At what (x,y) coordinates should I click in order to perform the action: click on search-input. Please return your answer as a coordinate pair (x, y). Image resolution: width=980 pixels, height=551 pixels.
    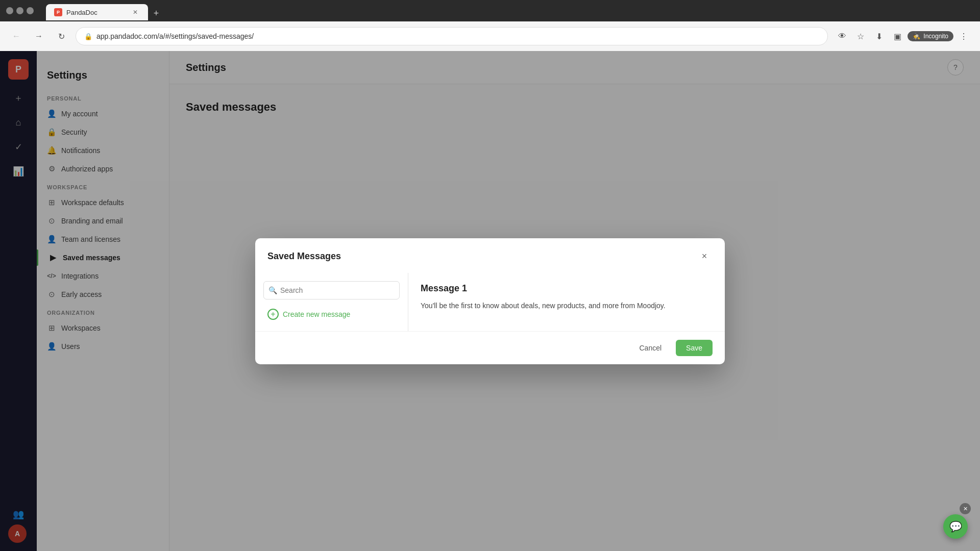
    Looking at the image, I should click on (332, 290).